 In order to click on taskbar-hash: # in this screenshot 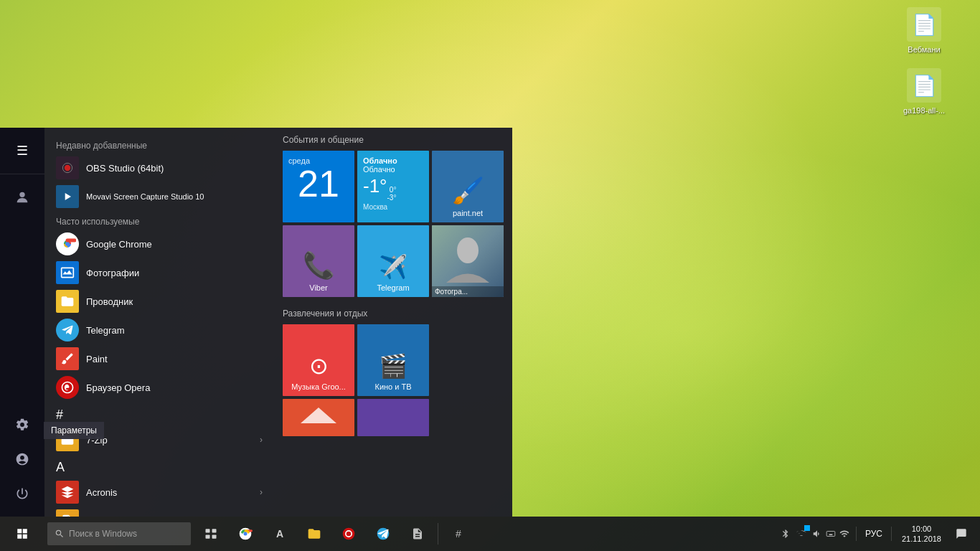, I will do `click(458, 534)`.